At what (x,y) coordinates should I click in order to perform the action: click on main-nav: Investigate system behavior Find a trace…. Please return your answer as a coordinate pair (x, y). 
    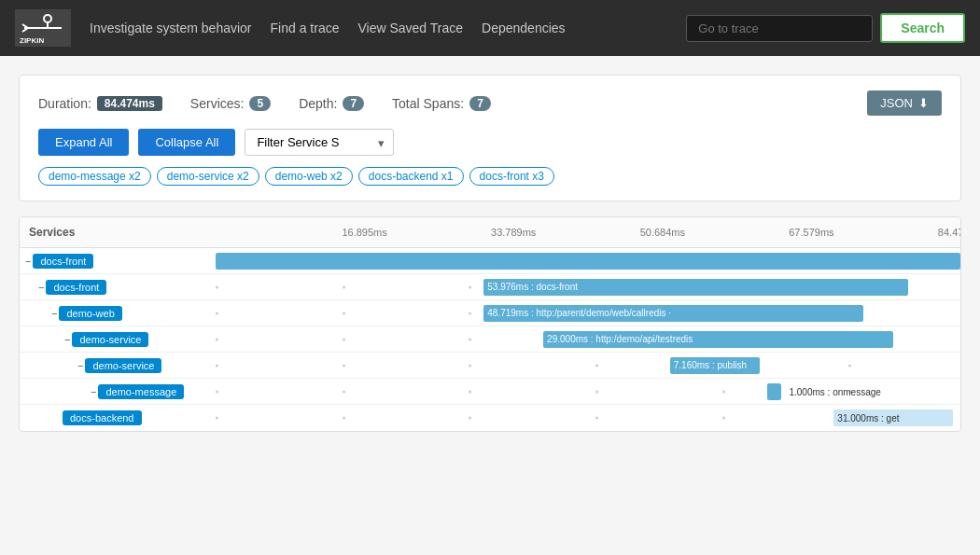
    Looking at the image, I should click on (379, 28).